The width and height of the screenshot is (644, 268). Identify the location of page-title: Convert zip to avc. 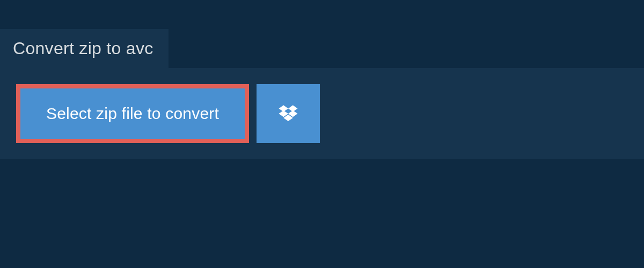
(83, 48).